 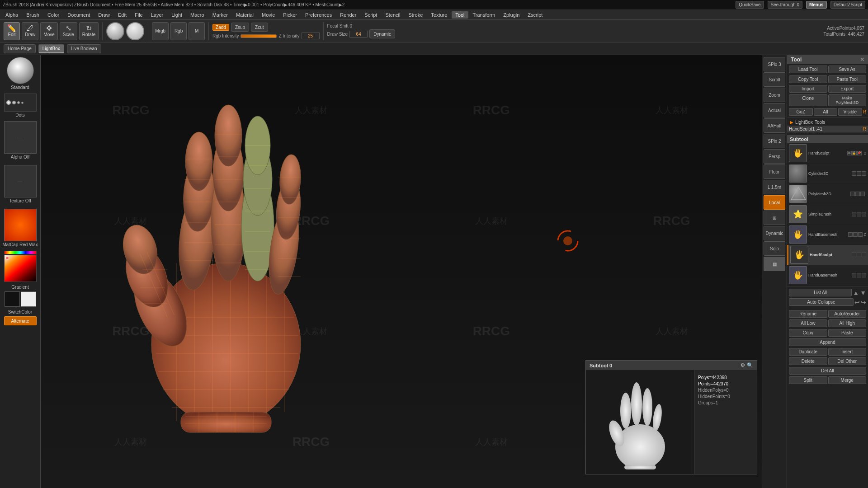 I want to click on pin-btn-hsa, so click(x=864, y=255).